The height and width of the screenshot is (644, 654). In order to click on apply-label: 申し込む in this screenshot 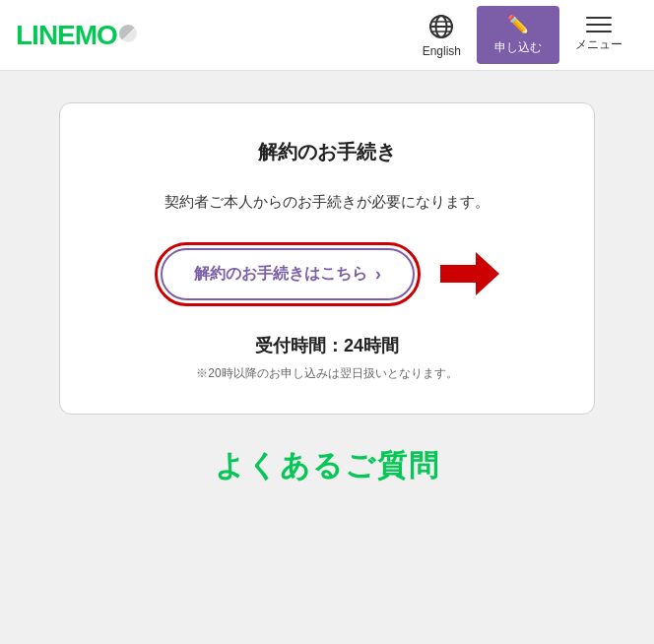, I will do `click(518, 47)`.